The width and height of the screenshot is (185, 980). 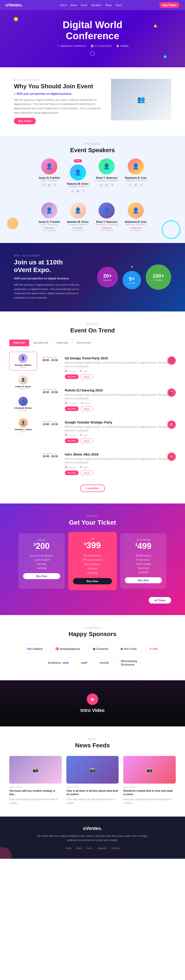 I want to click on speaker-linkedin-0: in, so click(x=50, y=185).